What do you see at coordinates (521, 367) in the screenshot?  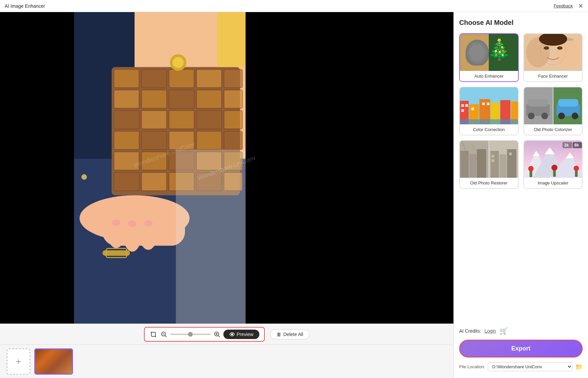 I see `file-location-row: File Location: D:\Wondershare UniConv 📁` at bounding box center [521, 367].